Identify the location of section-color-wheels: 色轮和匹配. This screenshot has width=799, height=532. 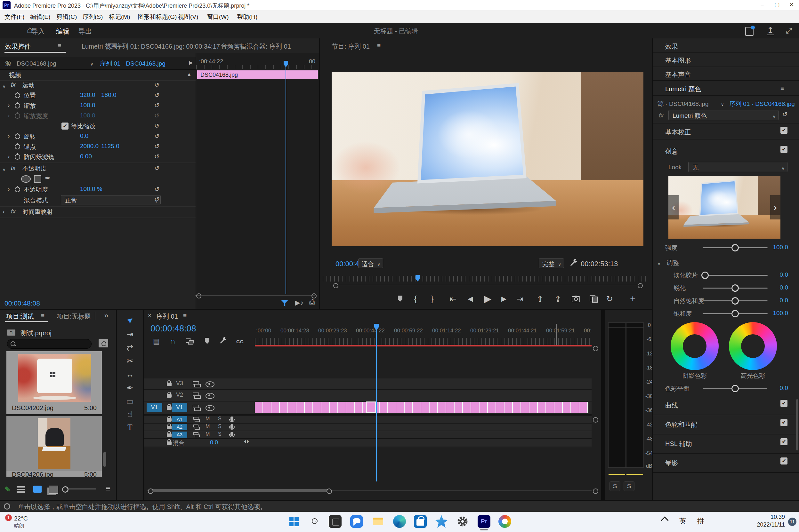
(681, 425).